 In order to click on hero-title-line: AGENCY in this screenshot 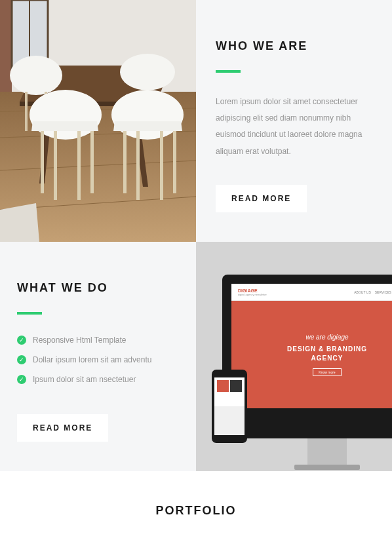, I will do `click(328, 358)`.